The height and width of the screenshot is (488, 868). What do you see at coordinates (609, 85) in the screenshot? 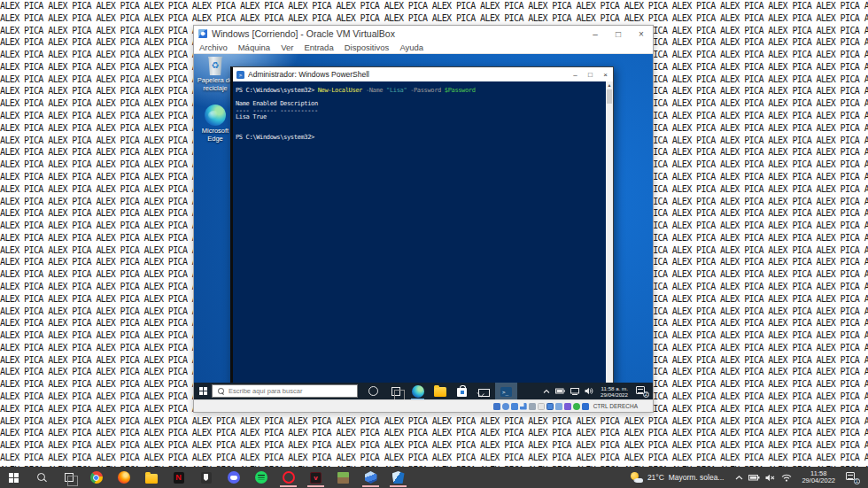
I see `scroll-up-icon: ▲` at bounding box center [609, 85].